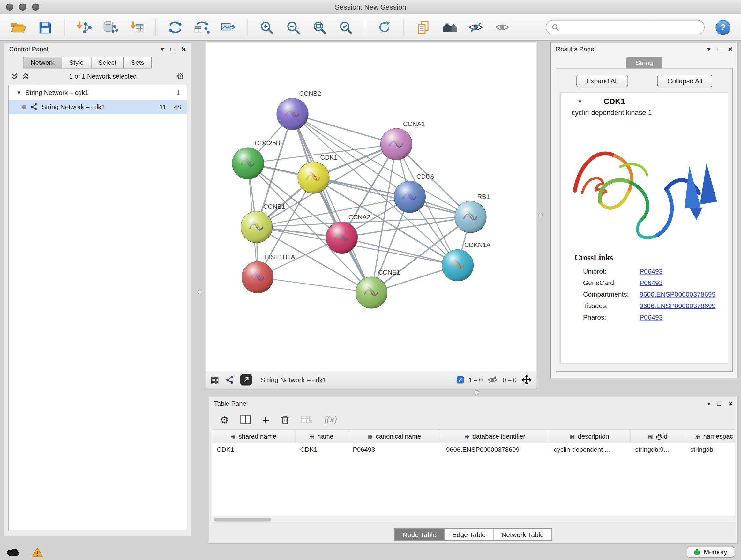  I want to click on column-header--id: ▦@id, so click(658, 436).